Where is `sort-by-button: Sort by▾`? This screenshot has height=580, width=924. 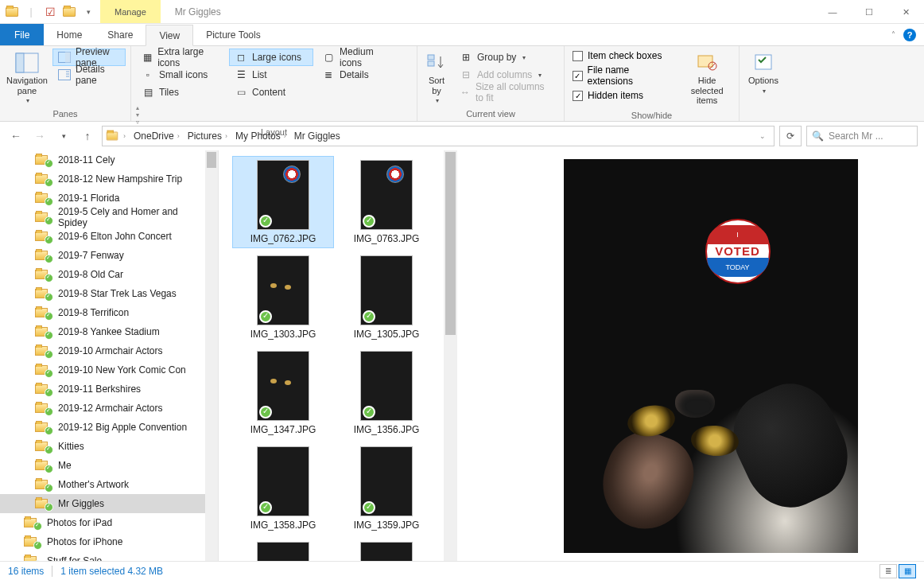 sort-by-button: Sort by▾ is located at coordinates (437, 78).